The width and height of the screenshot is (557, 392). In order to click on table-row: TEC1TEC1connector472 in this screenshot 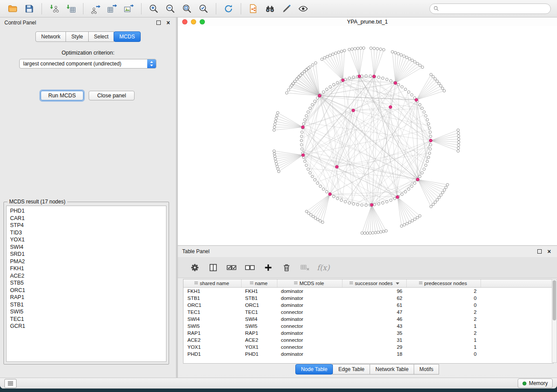, I will do `click(368, 312)`.